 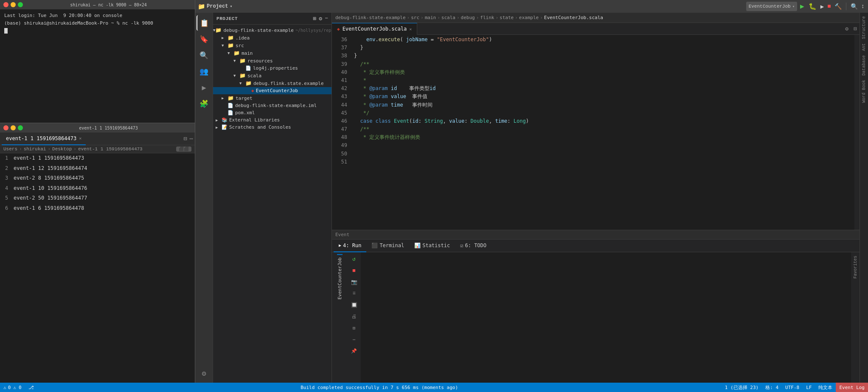 What do you see at coordinates (864, 47) in the screenshot?
I see `ant-tab: Ant` at bounding box center [864, 47].